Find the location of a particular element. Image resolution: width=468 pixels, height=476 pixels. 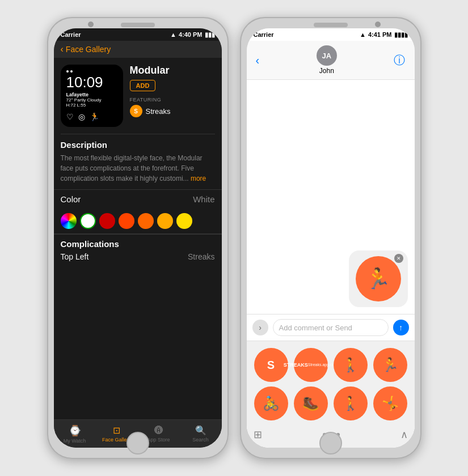

messages-nav-bar: ‹ JA John ⓘ is located at coordinates (331, 60).